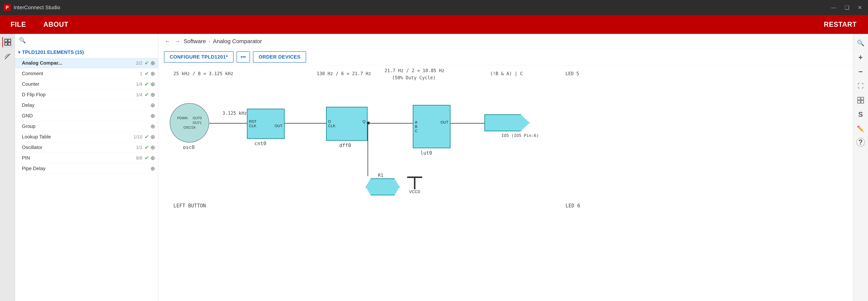 Image resolution: width=868 pixels, height=301 pixels. I want to click on lut-expr-label: (!B & A) | C, so click(506, 74).